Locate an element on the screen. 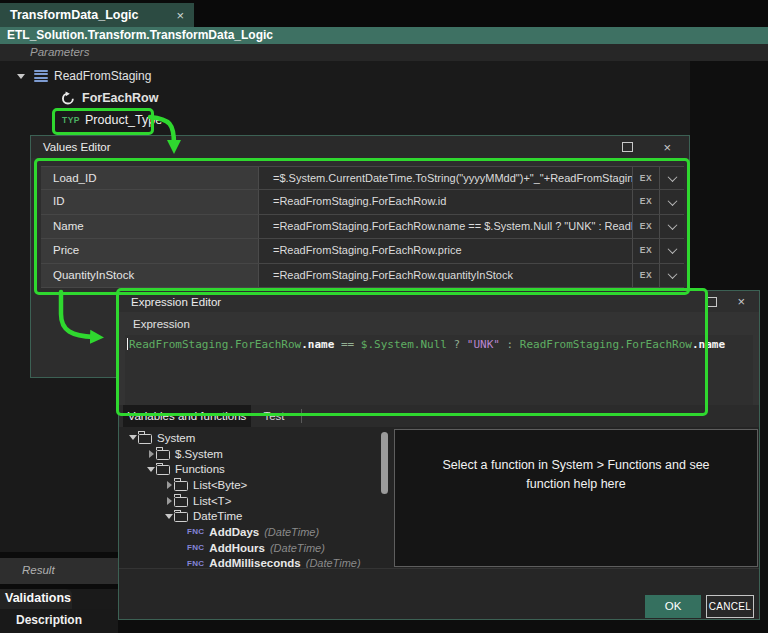 The height and width of the screenshot is (633, 768). value-row: ID=ReadFromStaging.ForEachRow.idEX is located at coordinates (362, 202).